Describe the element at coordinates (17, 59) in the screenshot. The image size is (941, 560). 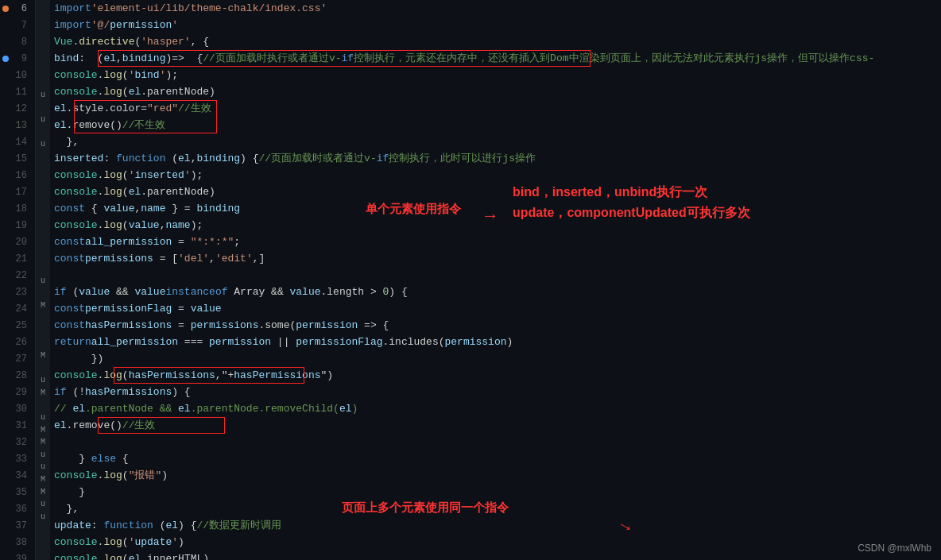
I see `line-number: 9` at that location.